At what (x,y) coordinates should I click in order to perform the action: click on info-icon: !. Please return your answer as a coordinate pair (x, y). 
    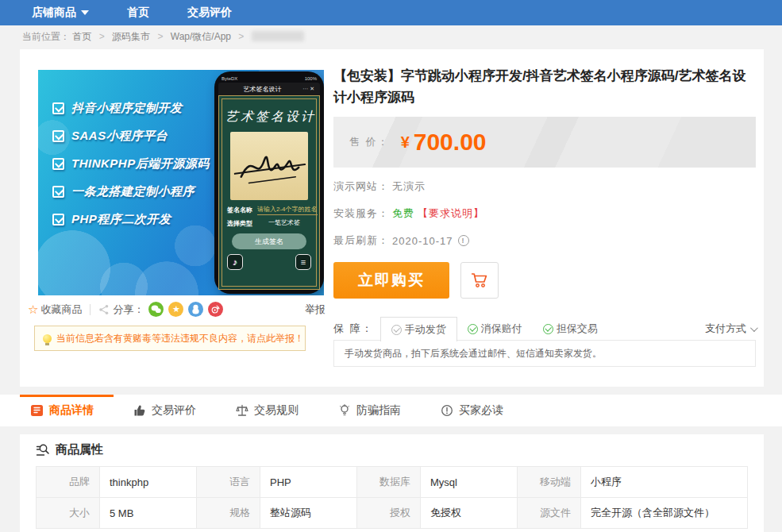
    Looking at the image, I should click on (464, 241).